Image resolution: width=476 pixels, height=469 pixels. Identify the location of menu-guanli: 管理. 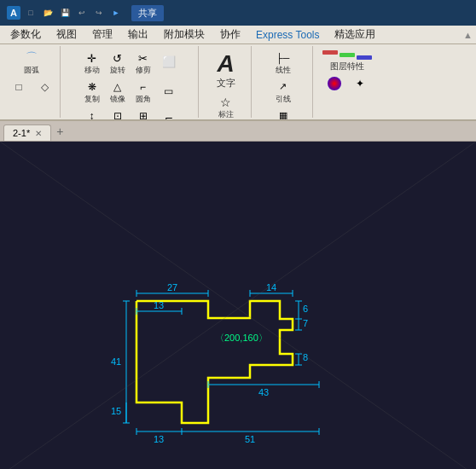
(102, 34).